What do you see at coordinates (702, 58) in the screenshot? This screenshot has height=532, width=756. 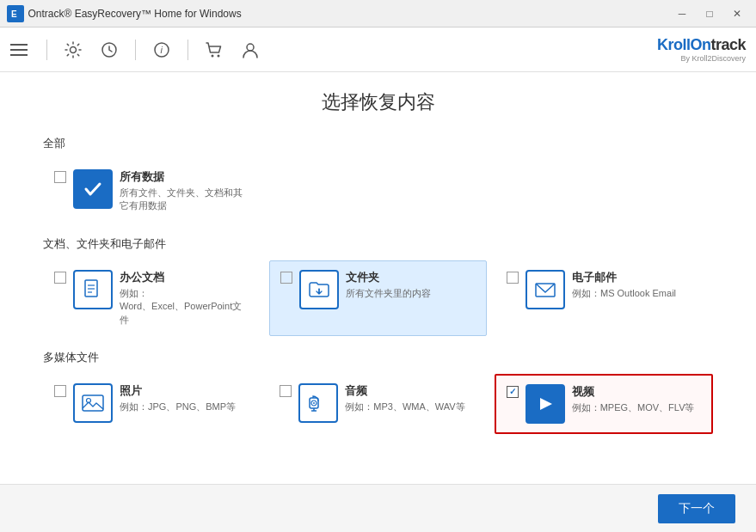 I see `brand-sub: By Kroll2Discovery` at bounding box center [702, 58].